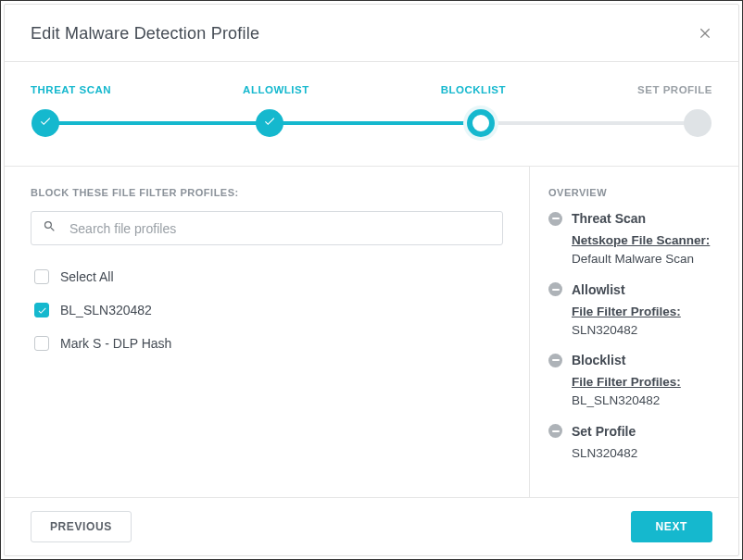 The height and width of the screenshot is (560, 743). Describe the element at coordinates (42, 310) in the screenshot. I see `checkbox-bl-sln320482` at that location.